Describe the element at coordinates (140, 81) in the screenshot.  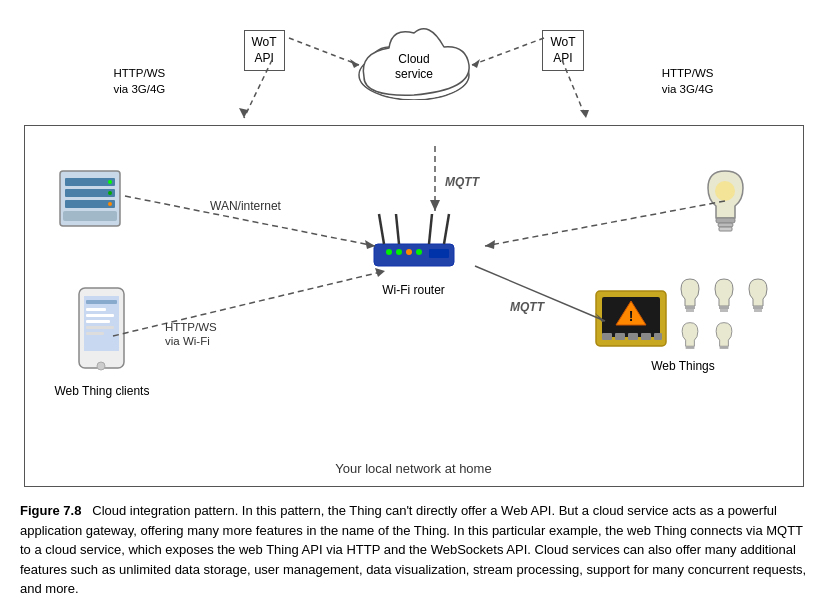
I see `http-ws-left-label: HTTP/WS via 3G/4G` at that location.